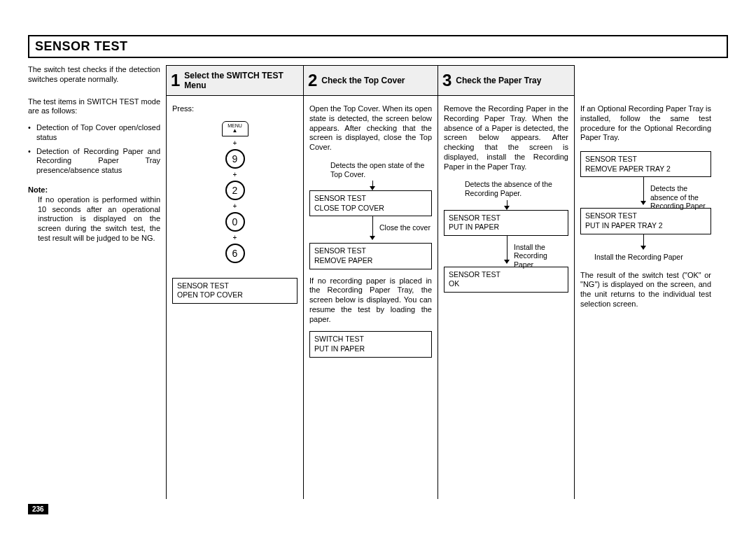 The height and width of the screenshot is (534, 756). Describe the element at coordinates (235, 130) in the screenshot. I see `triangle-up-icon: ▲` at that location.